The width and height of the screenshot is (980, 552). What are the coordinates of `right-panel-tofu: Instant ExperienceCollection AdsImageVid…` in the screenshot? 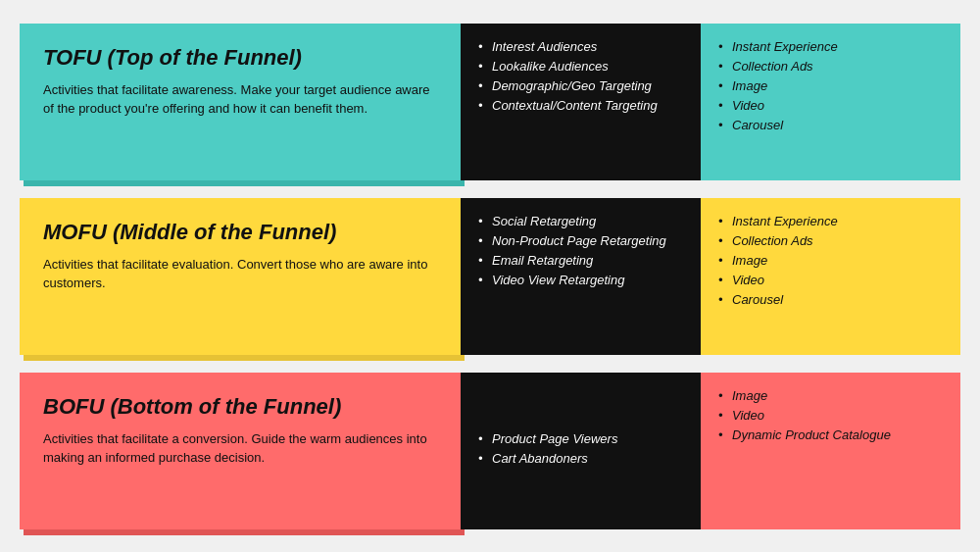 It's located at (831, 102).